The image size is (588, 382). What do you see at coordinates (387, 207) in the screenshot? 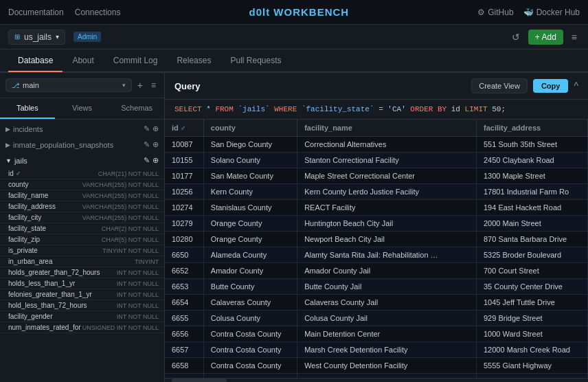
I see `cell-facility_name: REACT Facility` at bounding box center [387, 207].